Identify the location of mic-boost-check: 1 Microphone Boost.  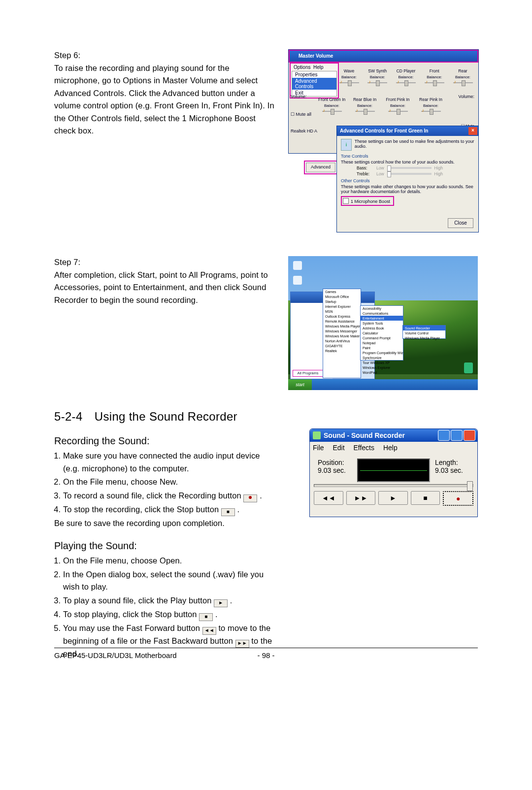
(367, 201).